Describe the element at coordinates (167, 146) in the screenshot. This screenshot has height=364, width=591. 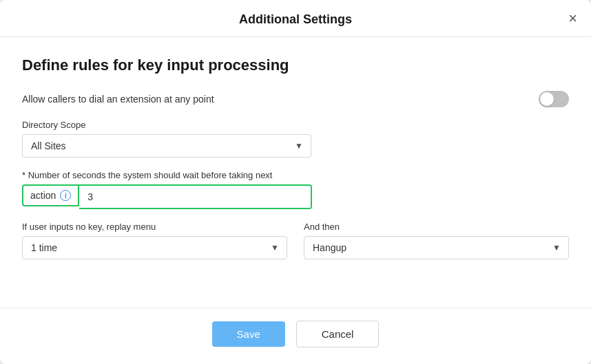
I see `directory-scope-select-wrapper: All Sites Local Site Only ▼` at that location.